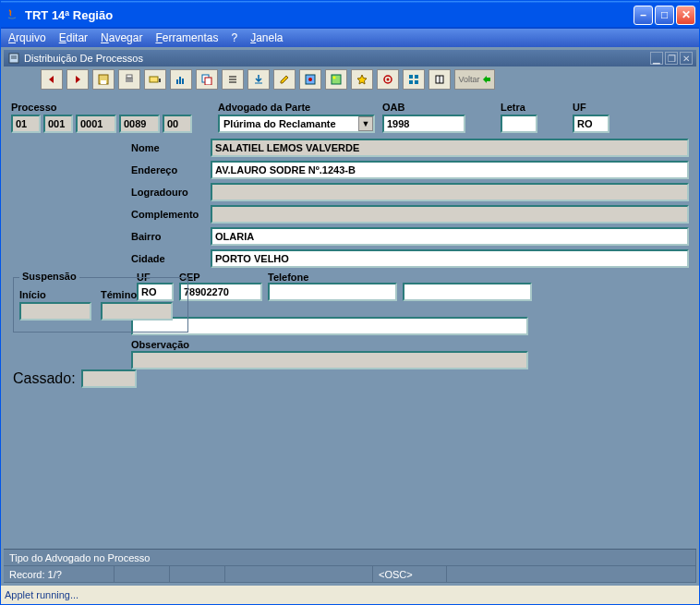 The width and height of the screenshot is (700, 605). What do you see at coordinates (665, 15) in the screenshot?
I see `maximize-button: □` at bounding box center [665, 15].